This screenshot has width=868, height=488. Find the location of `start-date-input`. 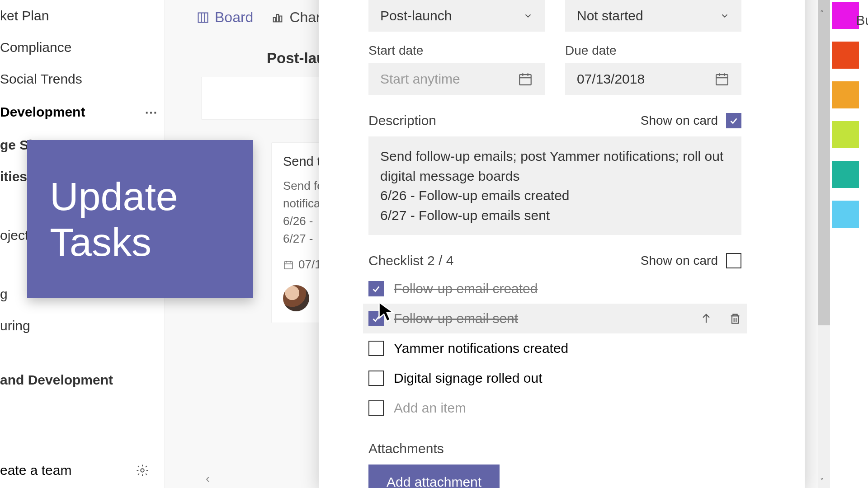

start-date-input is located at coordinates (457, 79).